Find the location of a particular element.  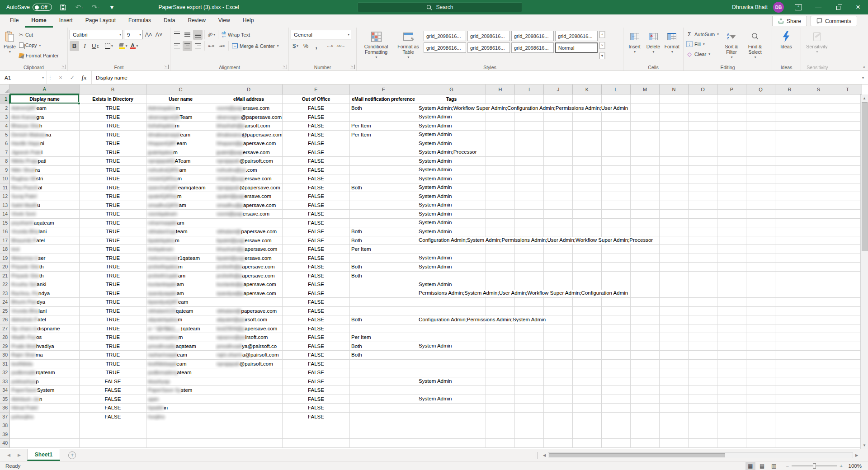

cell-T36 is located at coordinates (848, 408).